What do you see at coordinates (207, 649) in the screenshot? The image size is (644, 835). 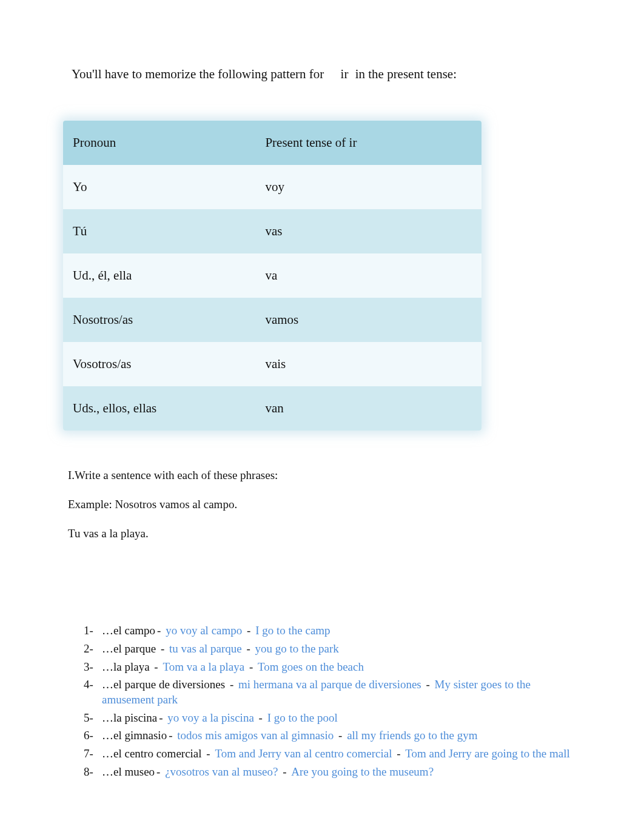 I see `answer-es: tu vas al parque` at bounding box center [207, 649].